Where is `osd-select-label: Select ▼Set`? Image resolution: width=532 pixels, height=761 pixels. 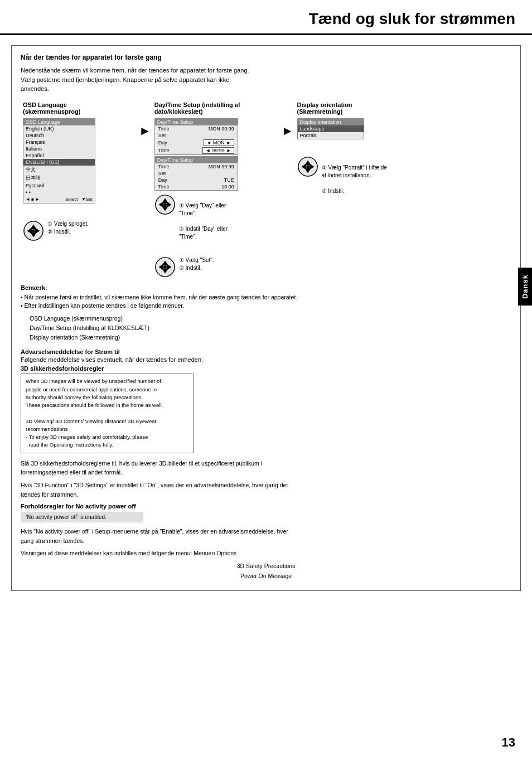 osd-select-label: Select ▼Set is located at coordinates (79, 200).